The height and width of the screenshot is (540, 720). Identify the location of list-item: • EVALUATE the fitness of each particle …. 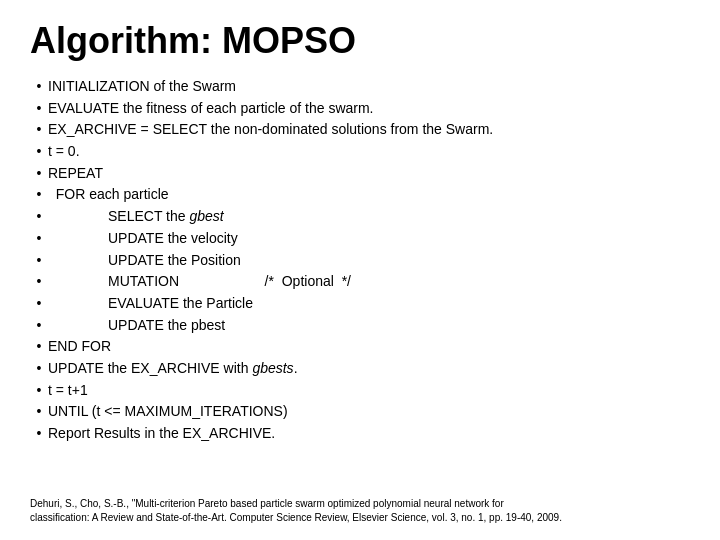
(360, 109).